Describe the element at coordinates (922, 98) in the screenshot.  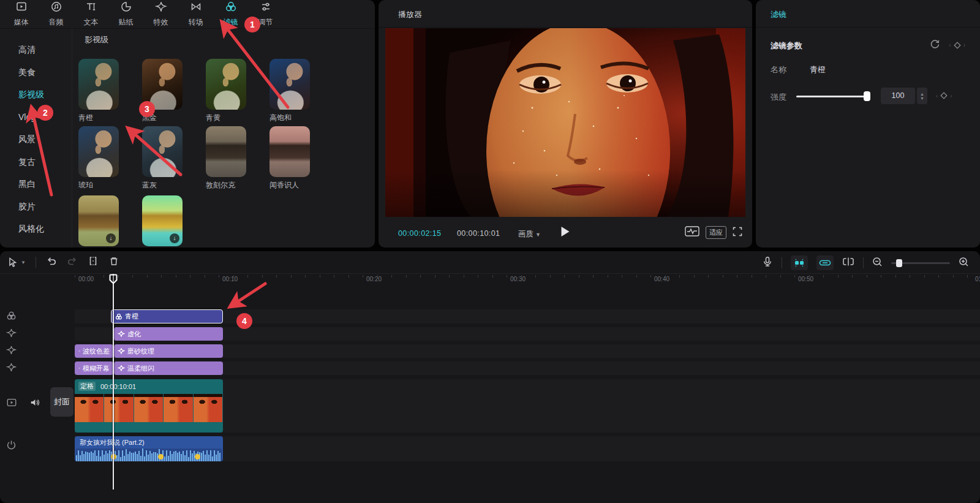
I see `stepper-down-icon: ▼` at that location.